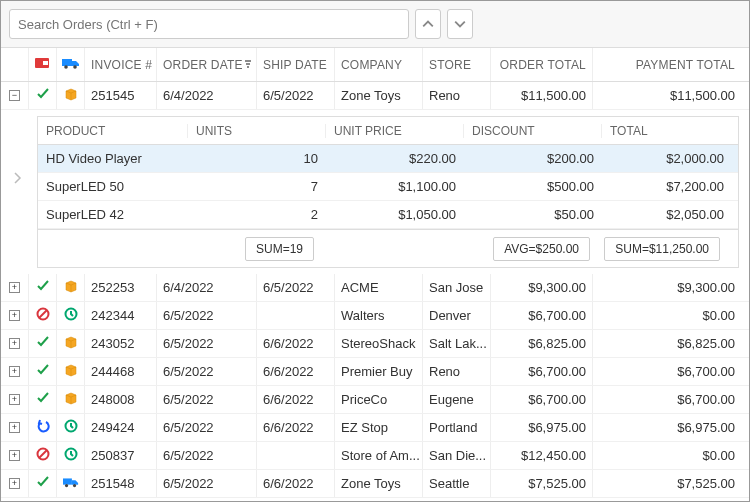  Describe the element at coordinates (257, 186) in the screenshot. I see `detail-units: 7` at that location.